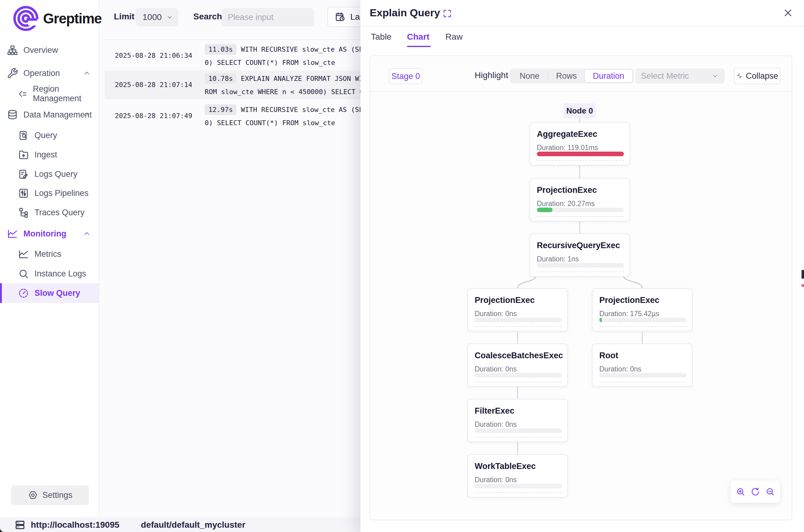 The width and height of the screenshot is (804, 532). Describe the element at coordinates (50, 135) in the screenshot. I see `sidebar-item-query: Query` at that location.